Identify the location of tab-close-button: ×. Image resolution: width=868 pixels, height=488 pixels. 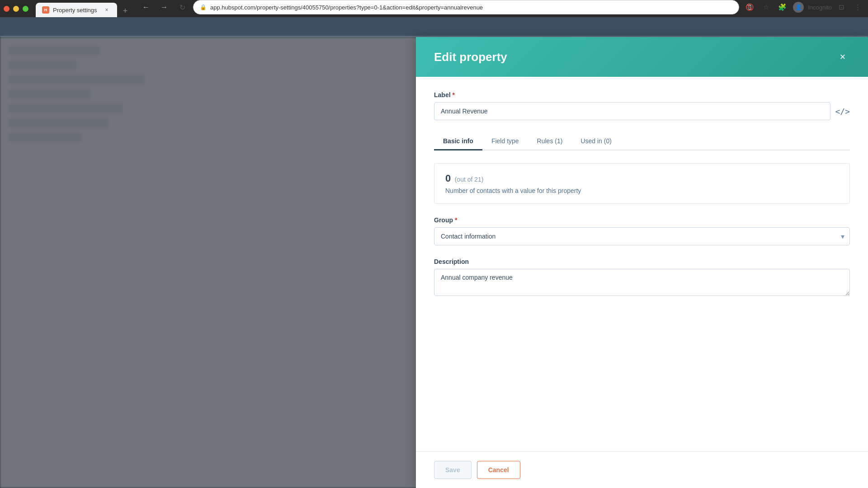
(107, 10).